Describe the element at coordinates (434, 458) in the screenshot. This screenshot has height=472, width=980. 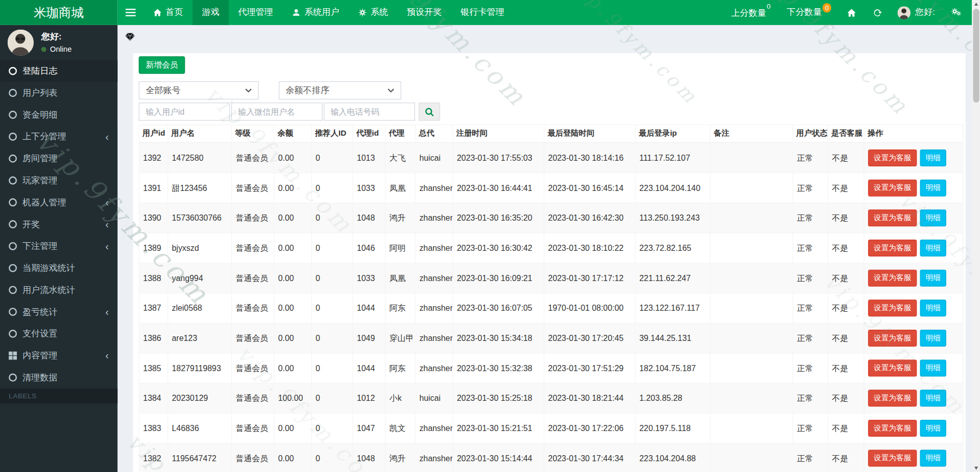
I see `cell-general-agent: zhanshen` at that location.